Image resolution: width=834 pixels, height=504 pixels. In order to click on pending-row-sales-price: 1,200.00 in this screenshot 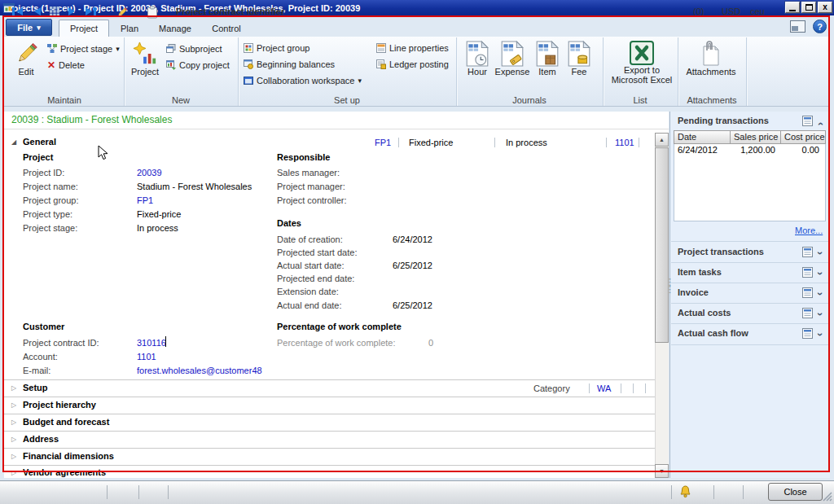, I will do `click(753, 150)`.